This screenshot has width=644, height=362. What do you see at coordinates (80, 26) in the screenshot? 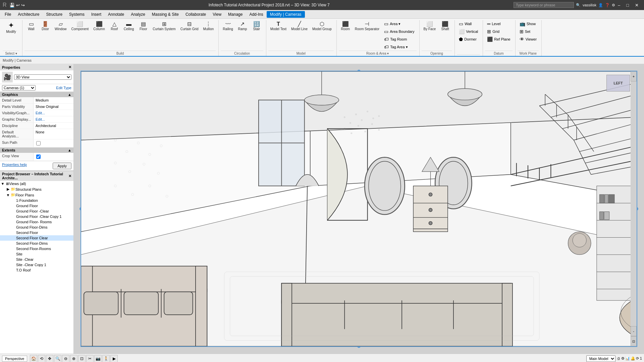
I see `component-button: ⬜ Component` at bounding box center [80, 26].